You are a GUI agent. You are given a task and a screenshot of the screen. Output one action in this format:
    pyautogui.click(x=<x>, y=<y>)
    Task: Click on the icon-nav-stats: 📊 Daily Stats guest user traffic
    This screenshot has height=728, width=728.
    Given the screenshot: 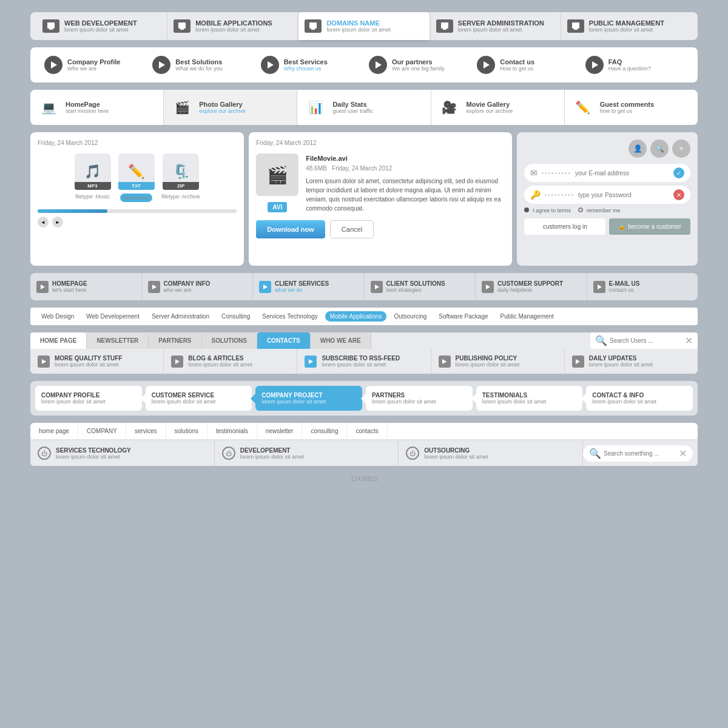 What is the action you would take?
    pyautogui.click(x=364, y=107)
    